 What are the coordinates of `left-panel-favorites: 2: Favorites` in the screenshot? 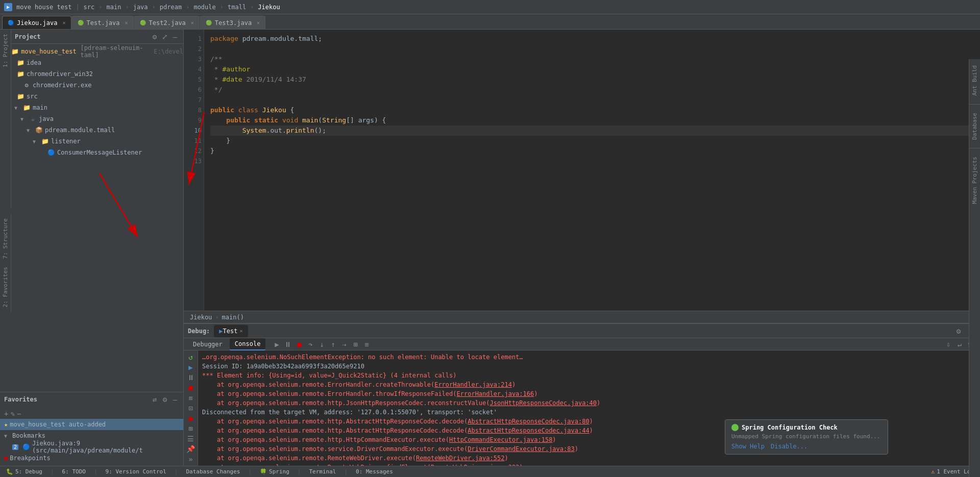 It's located at (5, 287).